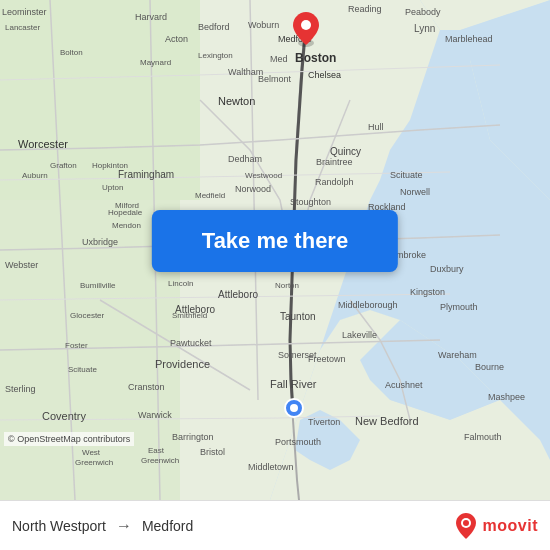 The width and height of the screenshot is (550, 550). Describe the element at coordinates (469, 39) in the screenshot. I see `svg-text: Marblehead` at that location.